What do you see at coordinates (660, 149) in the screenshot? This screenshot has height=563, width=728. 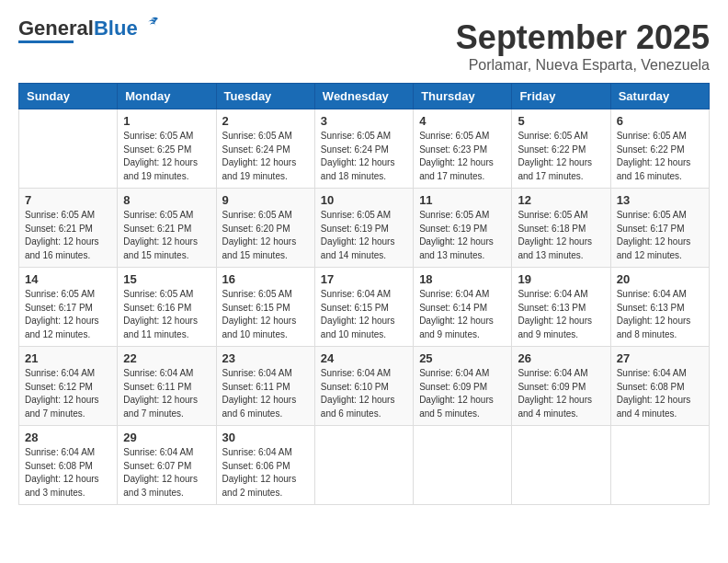 I see `calendar-cell: 6Sunrise: 6:05 AM Sunset: 6:22 PM Daylig…` at bounding box center [660, 149].